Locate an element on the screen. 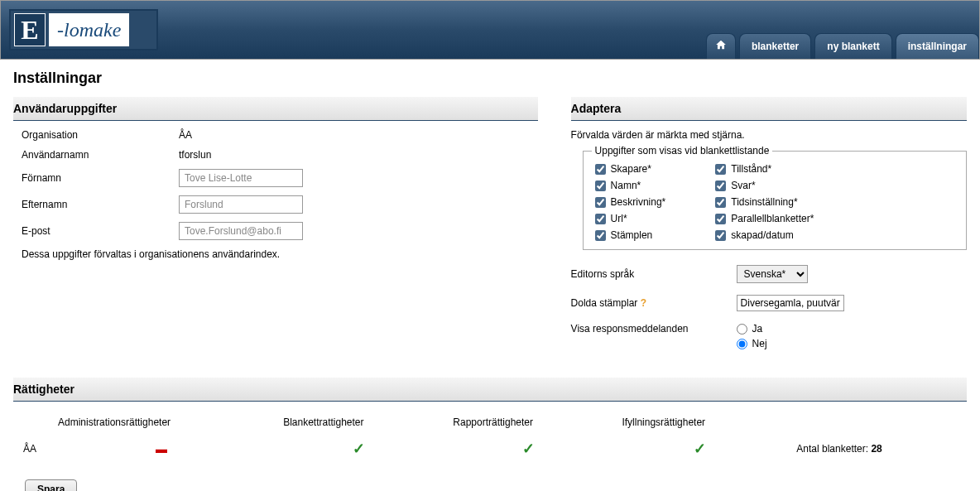 Image resolution: width=980 pixels, height=491 pixels. radio-ja: Ja is located at coordinates (752, 329).